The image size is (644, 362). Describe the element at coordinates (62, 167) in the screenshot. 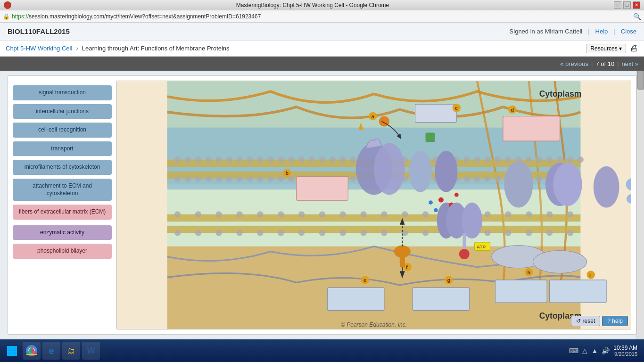

I see `label-microfilaments: microfilaments of cytoskeleton` at that location.